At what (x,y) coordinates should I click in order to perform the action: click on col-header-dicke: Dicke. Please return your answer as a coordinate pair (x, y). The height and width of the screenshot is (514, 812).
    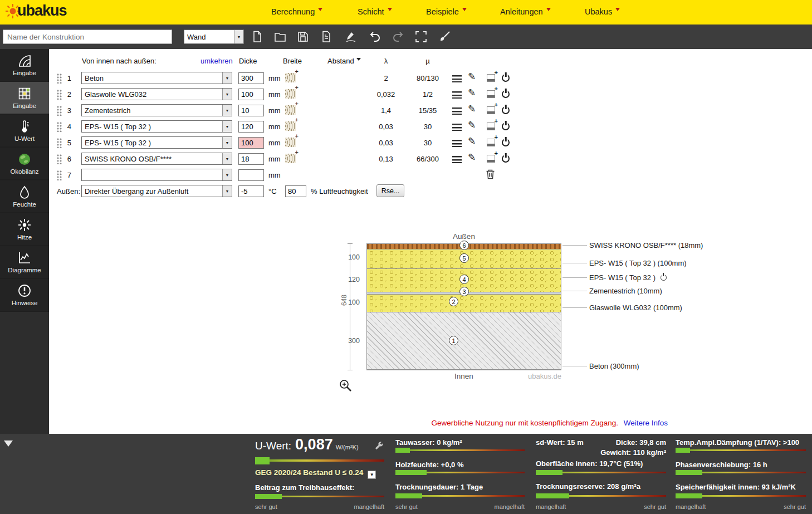
    Looking at the image, I should click on (248, 61).